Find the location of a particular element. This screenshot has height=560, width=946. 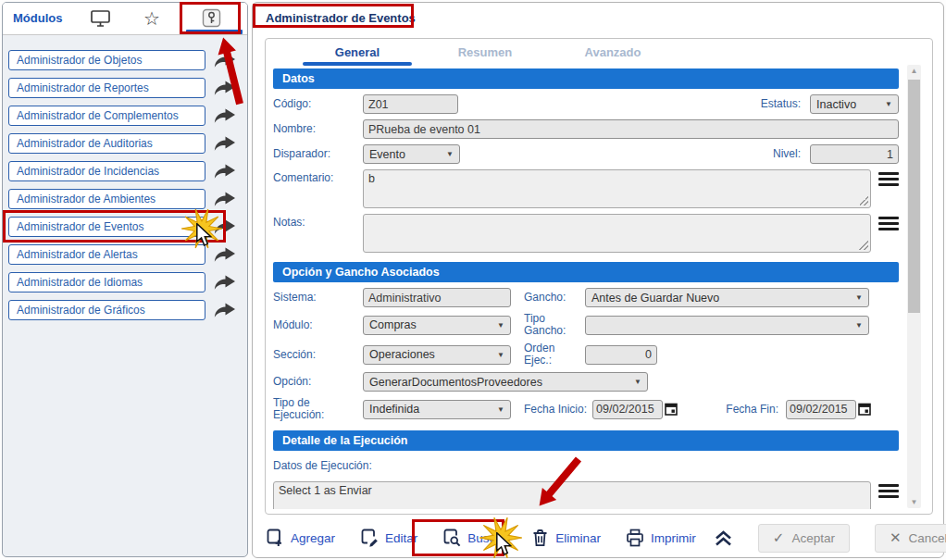

sidebar-item-graficos: Administrador de Gráficos is located at coordinates (107, 310).